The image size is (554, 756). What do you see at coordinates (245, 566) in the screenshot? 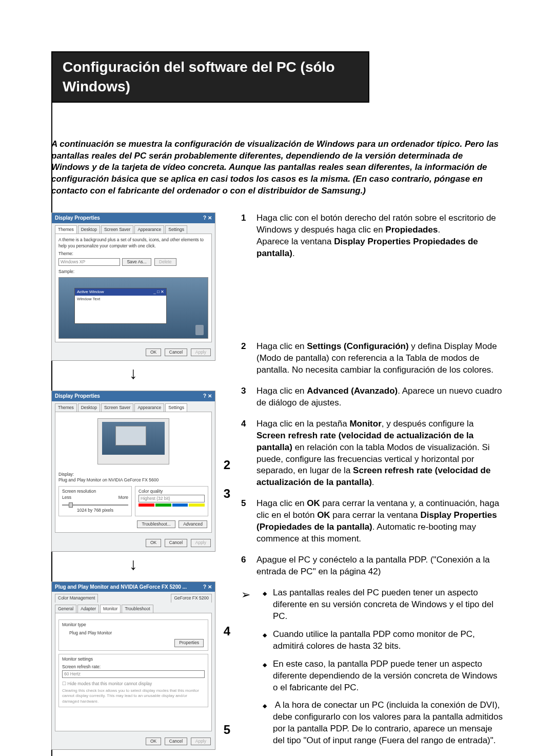
I see `step-number: 6` at bounding box center [245, 566].